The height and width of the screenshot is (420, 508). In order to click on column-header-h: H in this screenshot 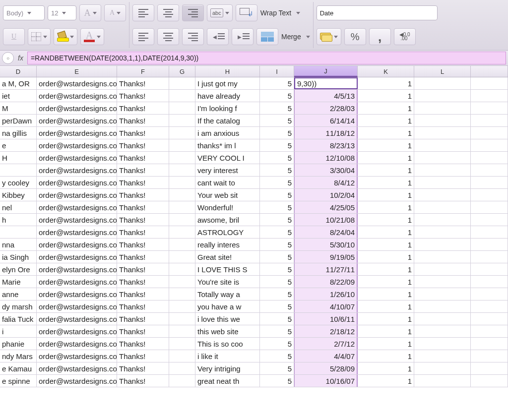, I will do `click(228, 71)`.